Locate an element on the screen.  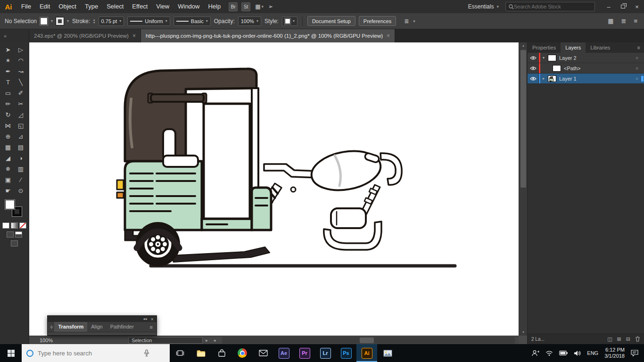
stroke-caret-icon: ▾ is located at coordinates (68, 21).